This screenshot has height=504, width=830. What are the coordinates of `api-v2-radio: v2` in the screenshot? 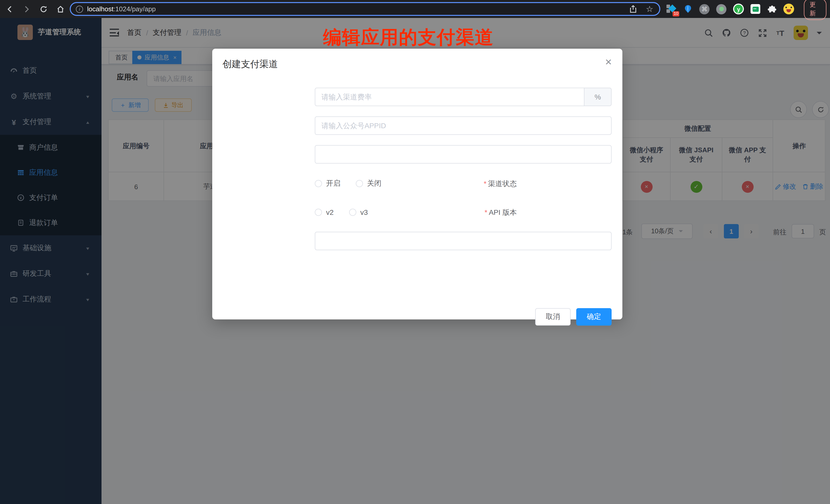 It's located at (324, 212).